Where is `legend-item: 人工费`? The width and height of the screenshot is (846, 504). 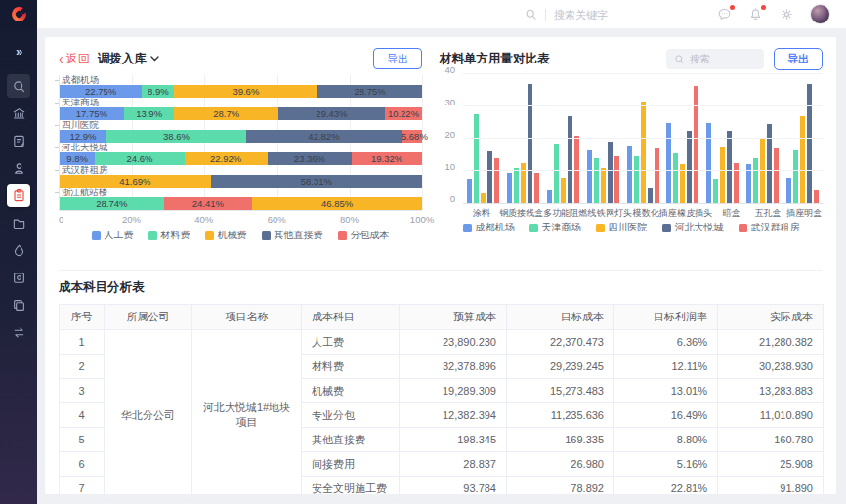 legend-item: 人工费 is located at coordinates (113, 235).